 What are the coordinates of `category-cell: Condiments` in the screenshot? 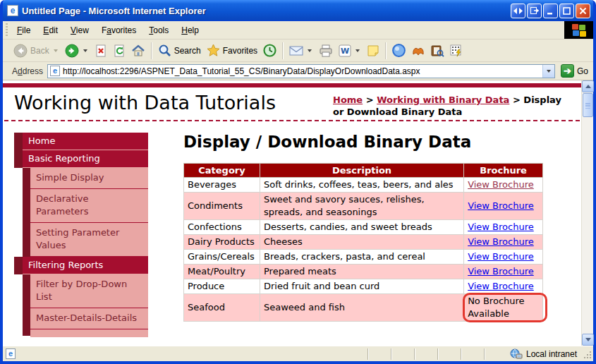 It's located at (222, 206).